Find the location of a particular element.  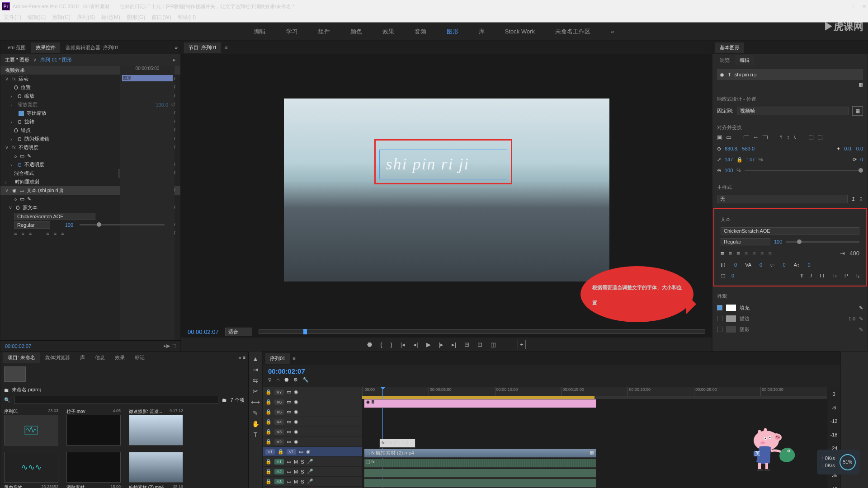

master-clip: 主要 * 图形 is located at coordinates (17, 60).